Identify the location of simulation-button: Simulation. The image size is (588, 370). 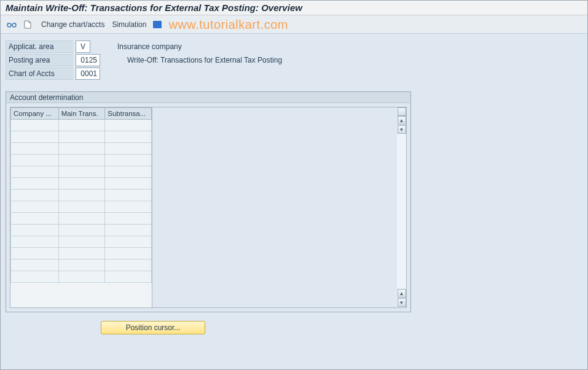
(129, 25).